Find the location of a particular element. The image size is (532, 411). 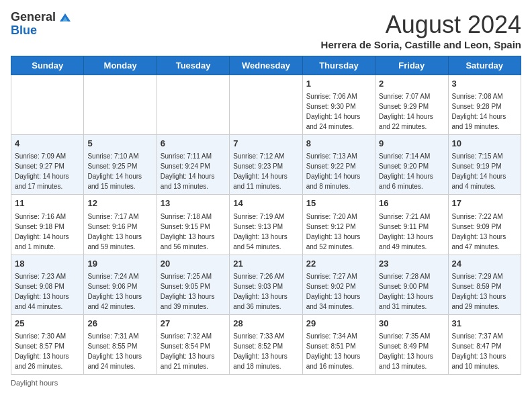

day-number: 24 is located at coordinates (485, 264).